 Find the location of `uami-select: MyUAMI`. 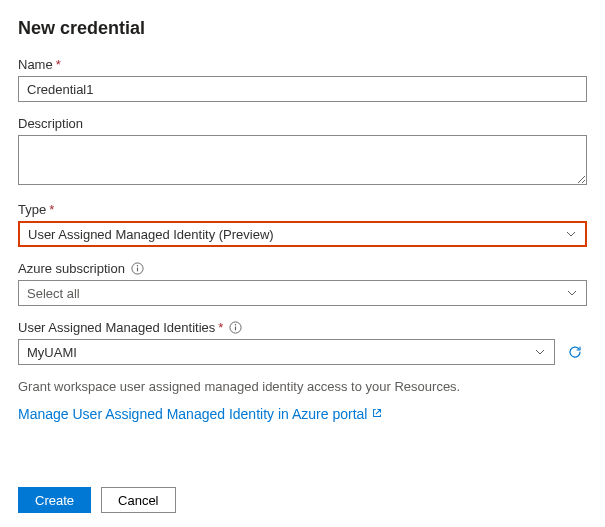

uami-select: MyUAMI is located at coordinates (286, 352).